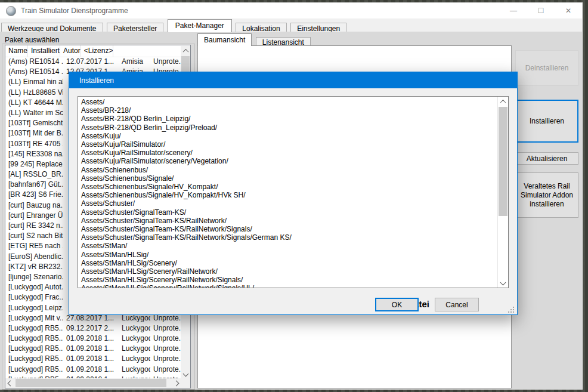 The width and height of the screenshot is (588, 392). What do you see at coordinates (200, 26) in the screenshot?
I see `main-tab-label: Paket-Manager` at bounding box center [200, 26].